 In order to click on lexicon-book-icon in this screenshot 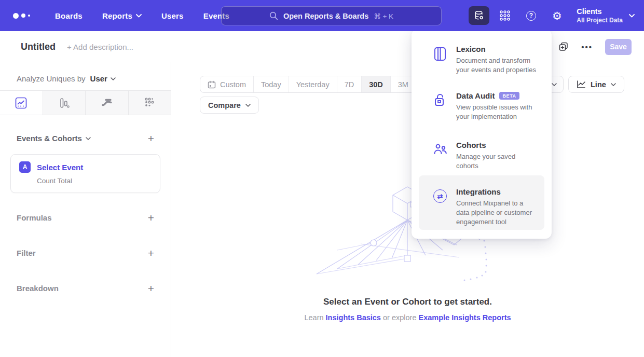, I will do `click(440, 54)`.